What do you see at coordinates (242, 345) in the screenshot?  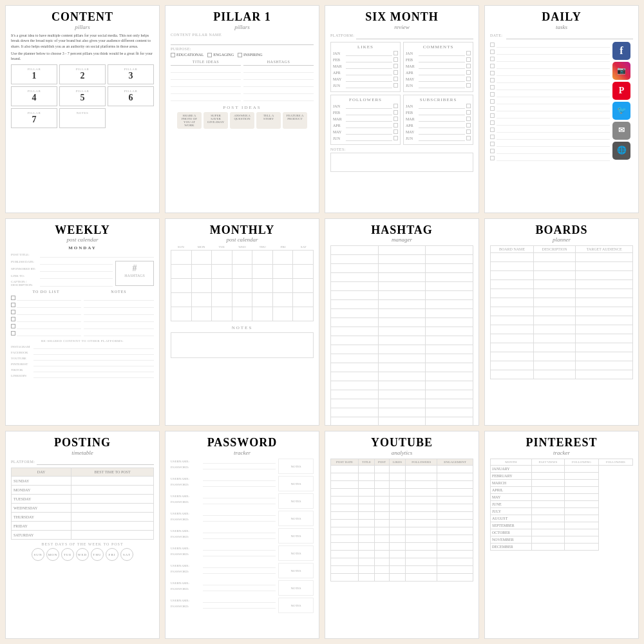 I see `notes-area` at bounding box center [242, 345].